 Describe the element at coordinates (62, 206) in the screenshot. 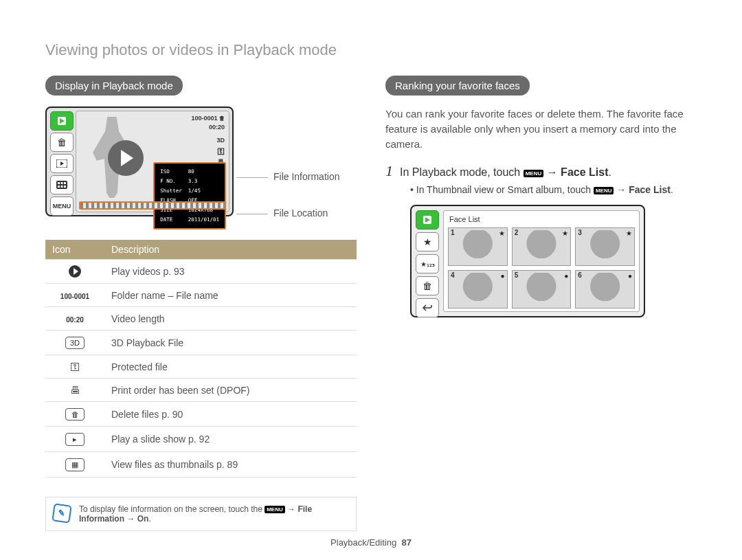

I see `menu-icon: MENU` at that location.